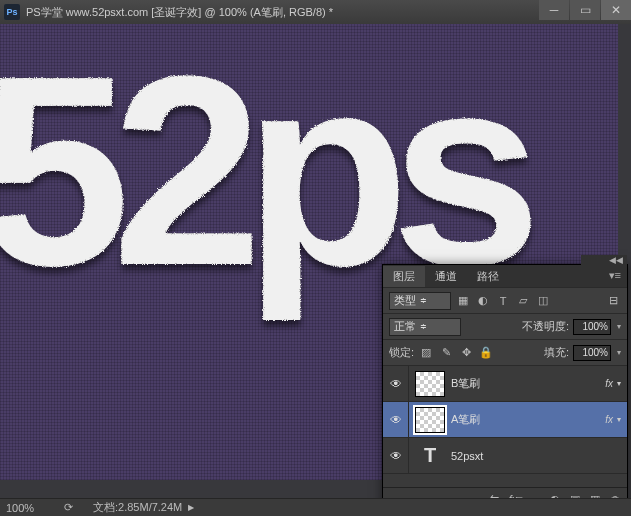 Image resolution: width=631 pixels, height=516 pixels. What do you see at coordinates (616, 10) in the screenshot?
I see `close-button: ✕` at bounding box center [616, 10].